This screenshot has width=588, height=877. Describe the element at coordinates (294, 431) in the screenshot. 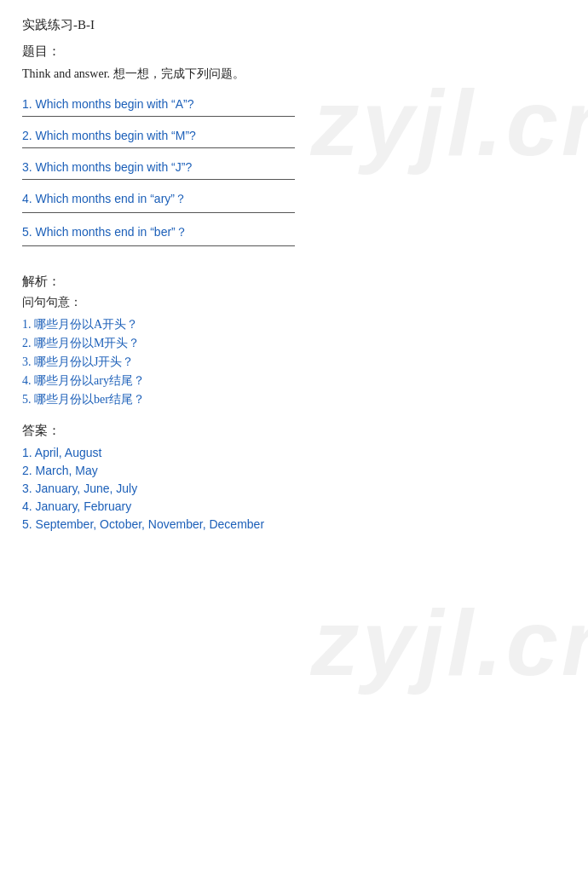

I see `answer-label: 答案：` at that location.